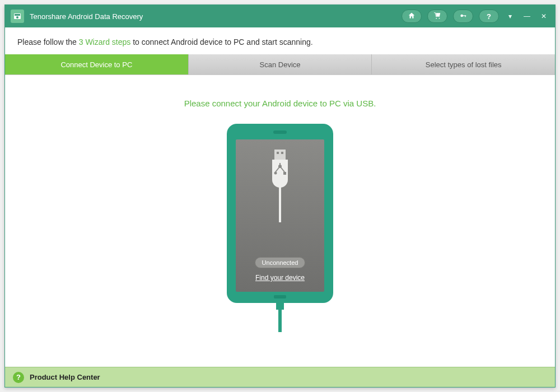 The image size is (560, 392). I want to click on home-button, so click(412, 16).